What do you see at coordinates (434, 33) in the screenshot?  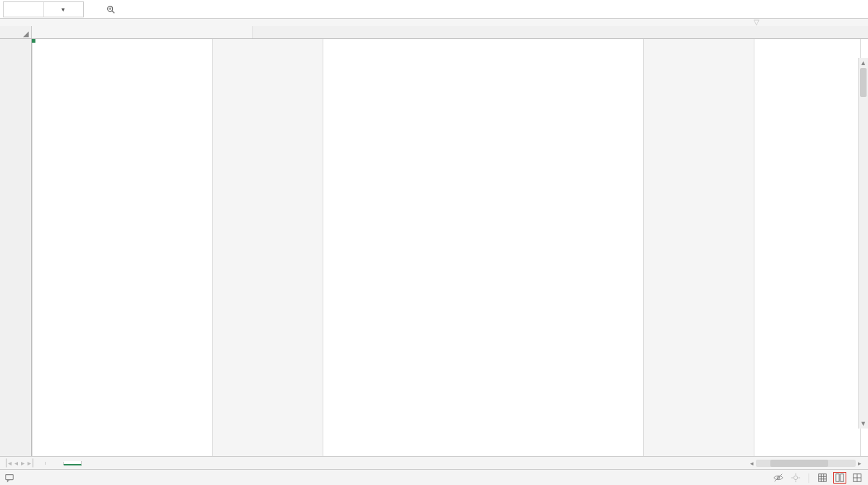 I see `column-headers: ◢` at bounding box center [434, 33].